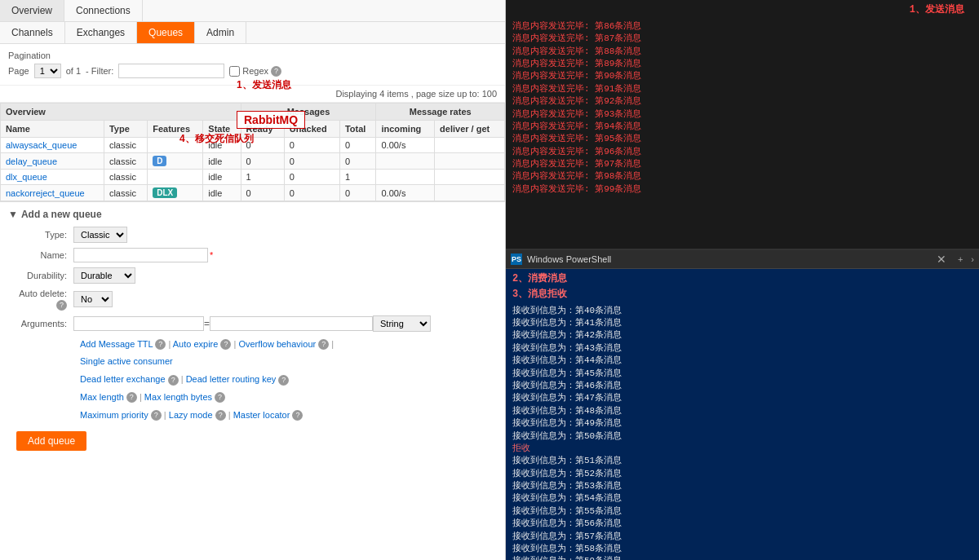 This screenshot has width=979, height=560. What do you see at coordinates (102, 397) in the screenshot?
I see `max-length-link: Max length` at bounding box center [102, 397].